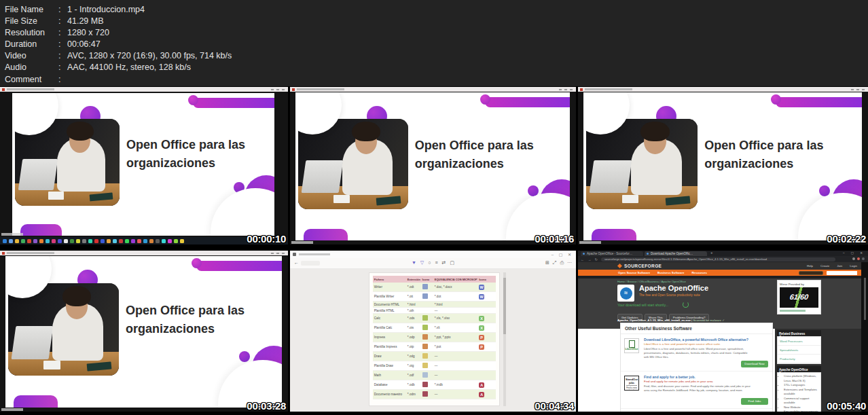 This screenshot has width=868, height=415. What do you see at coordinates (643, 266) in the screenshot?
I see `sourceforge-brand: SOURCEFORGE` at bounding box center [643, 266].